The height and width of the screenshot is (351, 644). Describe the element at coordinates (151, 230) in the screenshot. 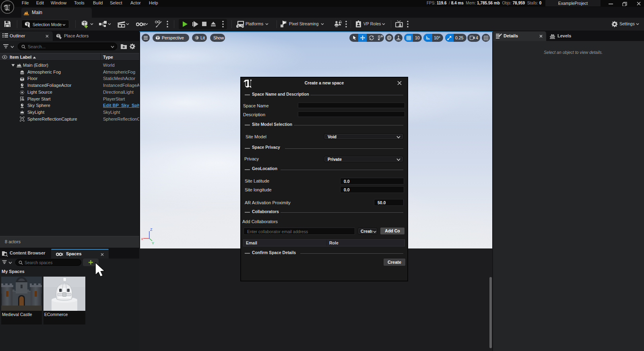

I see `svg-text: Z` at that location.